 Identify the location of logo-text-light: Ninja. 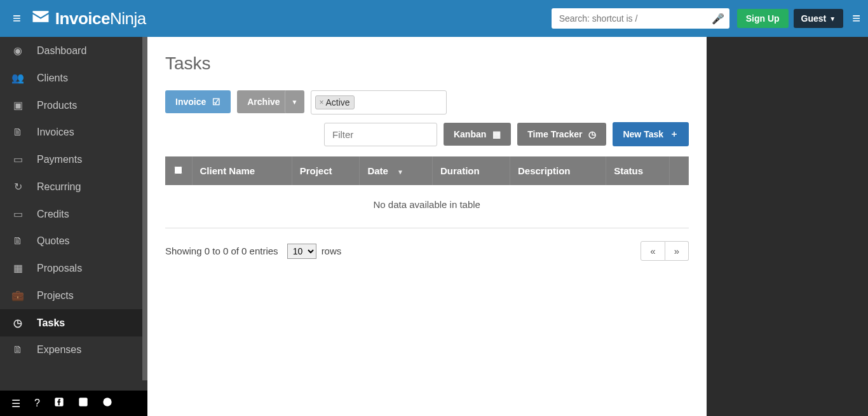
(128, 19).